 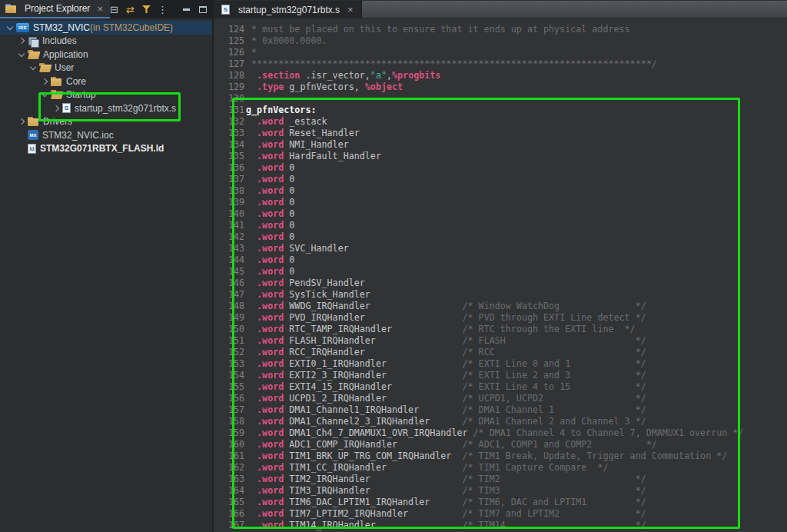 I want to click on code-line: 134 .word NMI_Handler, so click(x=500, y=145).